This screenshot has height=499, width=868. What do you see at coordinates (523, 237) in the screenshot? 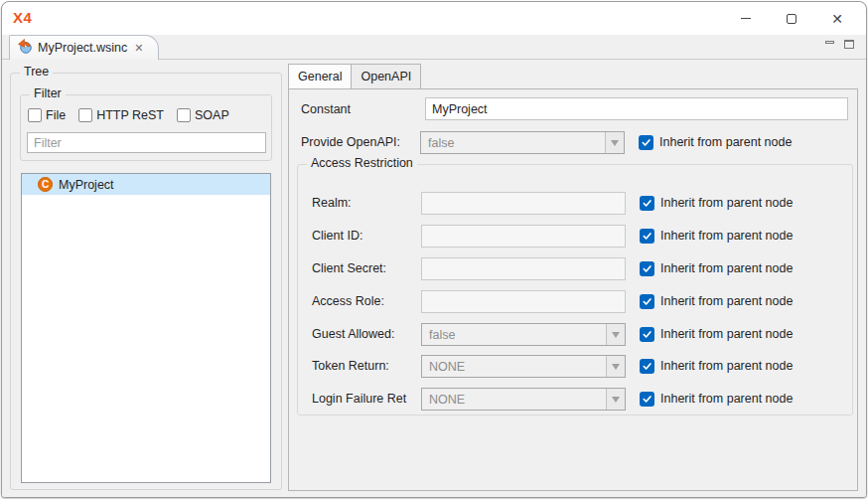
I see `client-id-input` at bounding box center [523, 237].